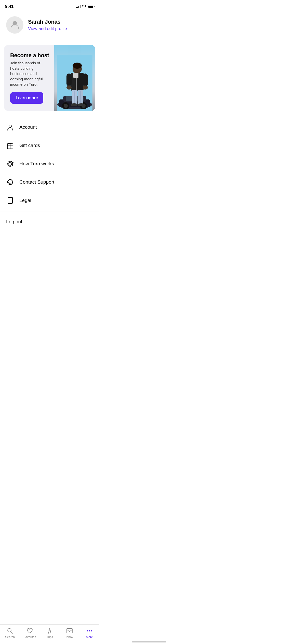 This screenshot has height=644, width=298. What do you see at coordinates (47, 29) in the screenshot?
I see `edit-profile-link: View and edit profile` at bounding box center [47, 29].